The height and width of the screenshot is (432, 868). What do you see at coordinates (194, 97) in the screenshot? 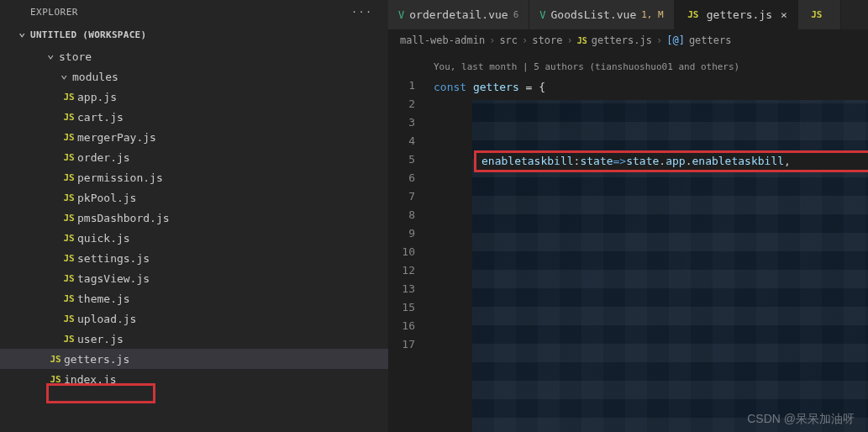
I see `file-item: JSapp.js` at bounding box center [194, 97].